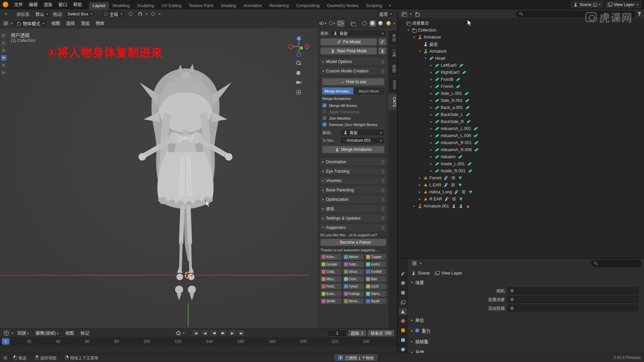 The height and width of the screenshot is (362, 644). What do you see at coordinates (354, 190) in the screenshot?
I see `cats-section-header: ▸Bone Parenting` at bounding box center [354, 190].